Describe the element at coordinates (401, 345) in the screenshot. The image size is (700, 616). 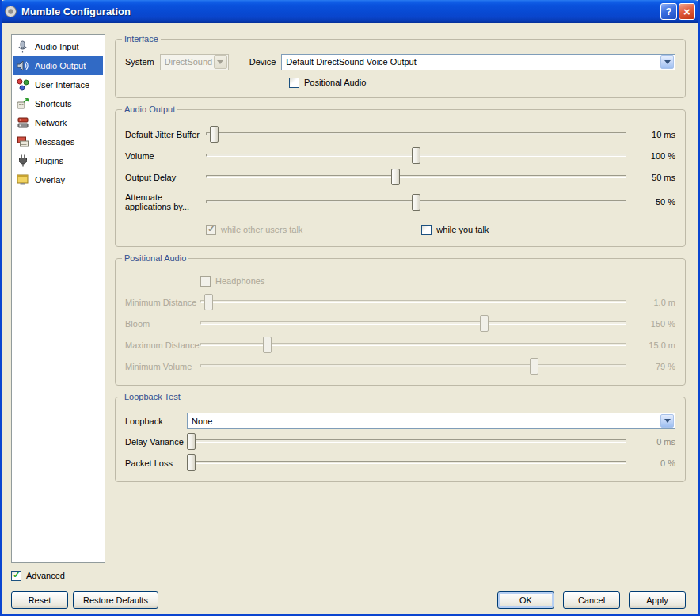
I see `maximum-distance-row: Maximum Distance 15.0 m` at that location.